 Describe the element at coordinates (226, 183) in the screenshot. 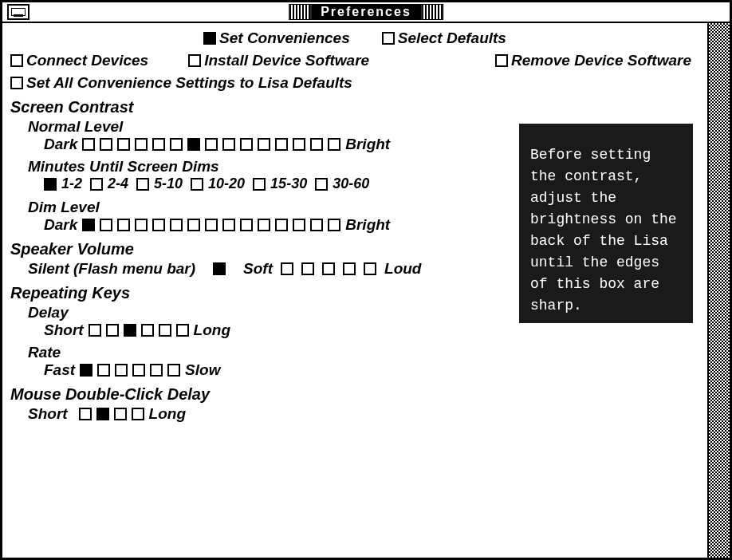

I see `minutes-option-label: 10-20` at that location.